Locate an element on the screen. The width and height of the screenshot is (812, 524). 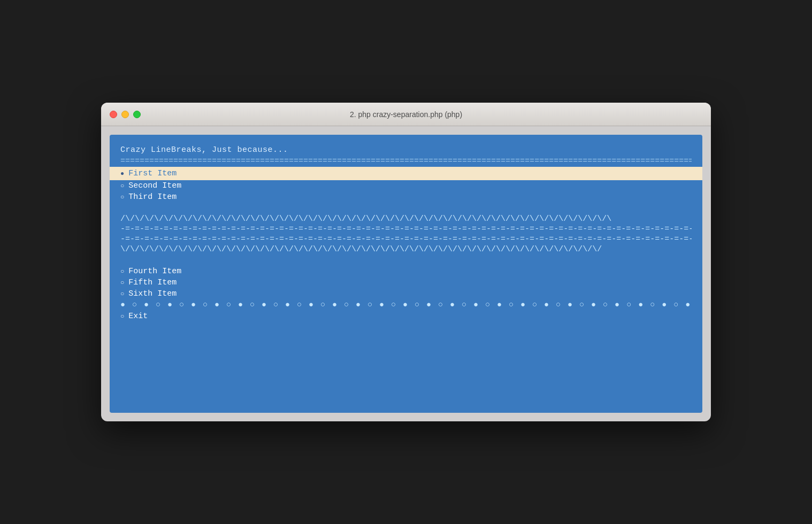
zigzag-bottom: \/\/\/\/\/\/\/\/\/\/\/\/\/\/\/\/\/\/\/\/… is located at coordinates (406, 249).